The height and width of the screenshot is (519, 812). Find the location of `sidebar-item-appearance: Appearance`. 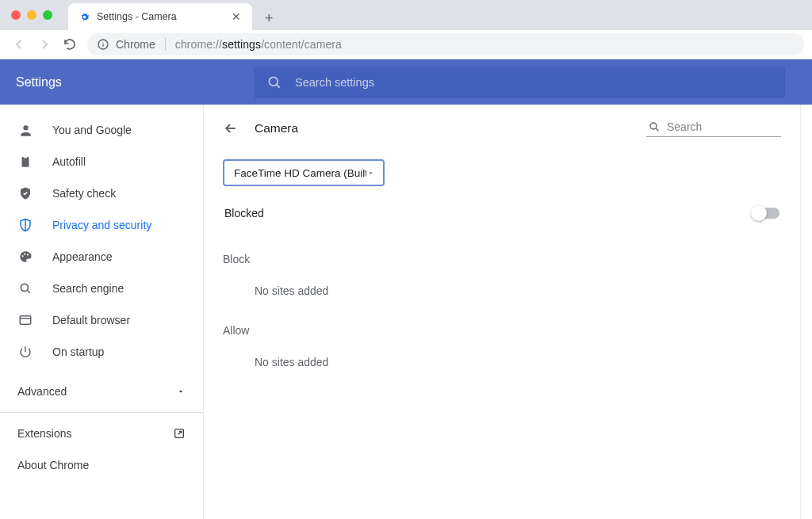

sidebar-item-appearance: Appearance is located at coordinates (102, 257).